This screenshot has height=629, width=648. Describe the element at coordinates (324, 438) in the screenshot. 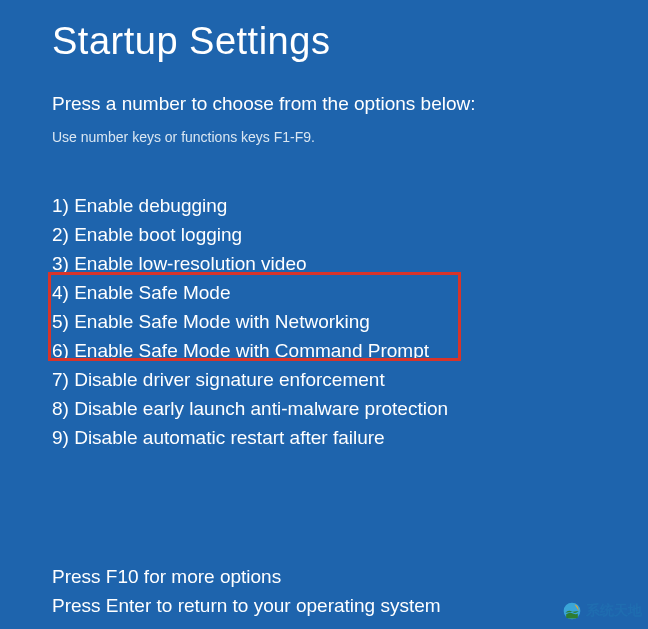

I see `option-9: 9) Disable automatic restart after failu…` at that location.